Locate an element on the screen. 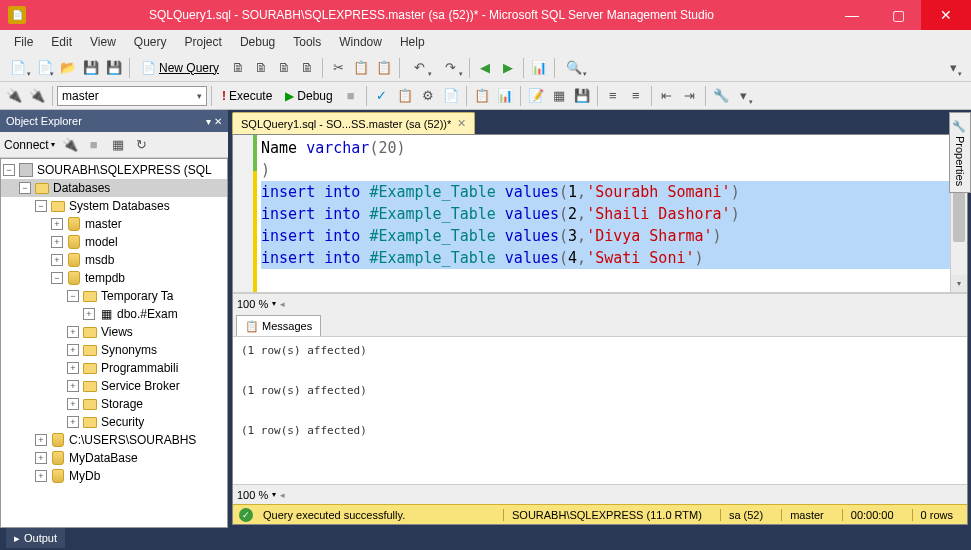 The width and height of the screenshot is (971, 550). specify-values-button: 🔧 is located at coordinates (721, 96).